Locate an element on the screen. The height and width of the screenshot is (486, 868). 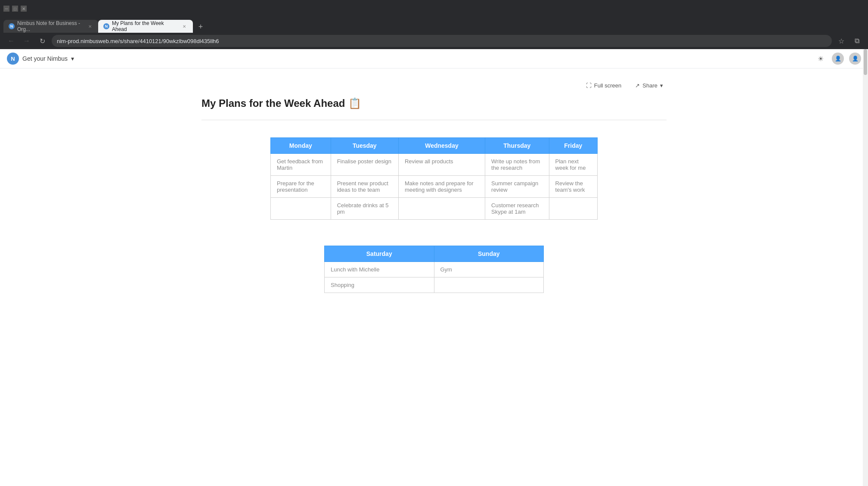
maximize-button: □ is located at coordinates (15, 9).